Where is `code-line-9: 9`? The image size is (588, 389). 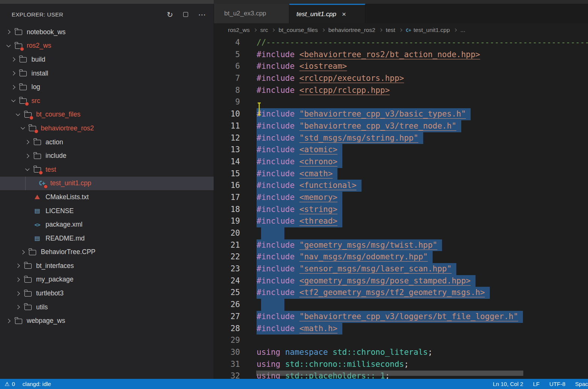 code-line-9: 9 is located at coordinates (401, 102).